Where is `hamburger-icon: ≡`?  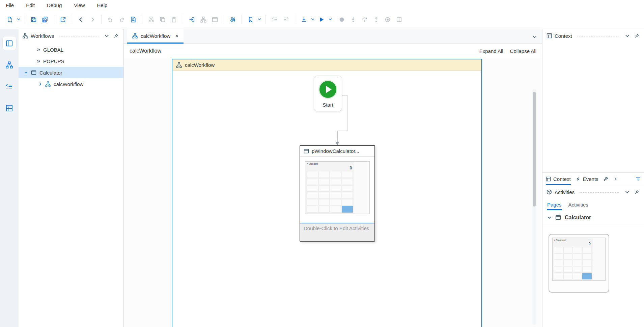
hamburger-icon: ≡ is located at coordinates (555, 240).